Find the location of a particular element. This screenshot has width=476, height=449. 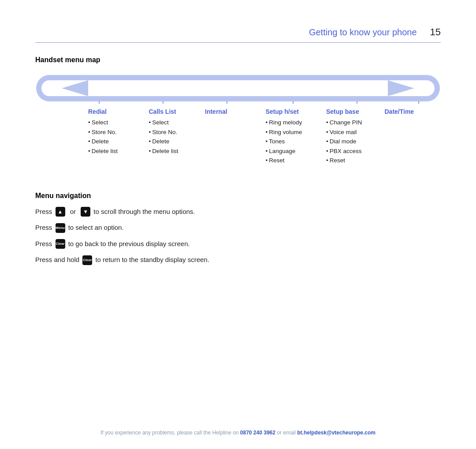

menu-column-calls-list: Calls List Select Store No. Delete Delet… is located at coordinates (175, 132).